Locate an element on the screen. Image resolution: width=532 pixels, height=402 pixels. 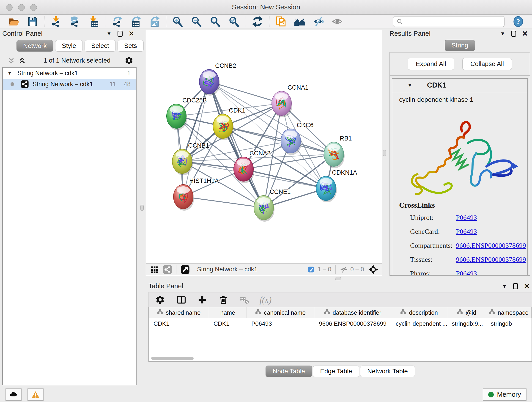
search-box is located at coordinates (449, 22).